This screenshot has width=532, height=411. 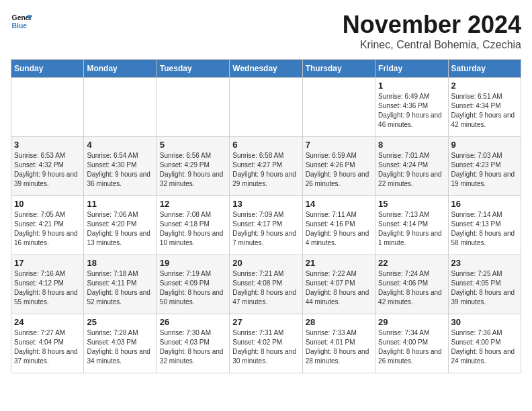 What do you see at coordinates (411, 170) in the screenshot?
I see `cell-content: Sunrise: 7:01 AM Sunset: 4:24 PM Dayligh…` at bounding box center [411, 170].